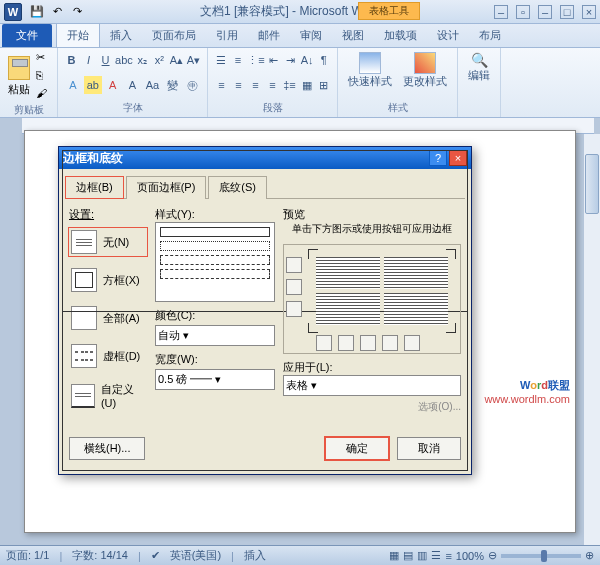 The height and width of the screenshot is (565, 600). I want to click on format-painter-icon: 🖌, so click(43, 94).